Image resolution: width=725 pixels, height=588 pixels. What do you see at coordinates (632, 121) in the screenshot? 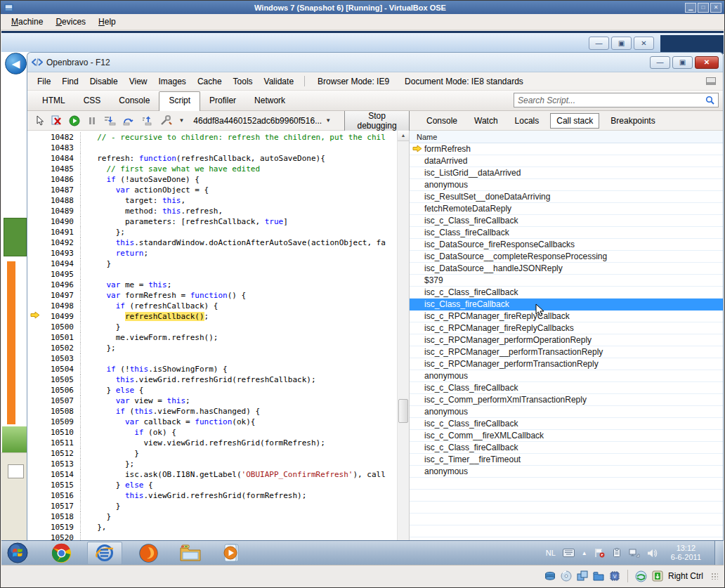
I see `panel-tab-breakpoints: Breakpoints` at bounding box center [632, 121].